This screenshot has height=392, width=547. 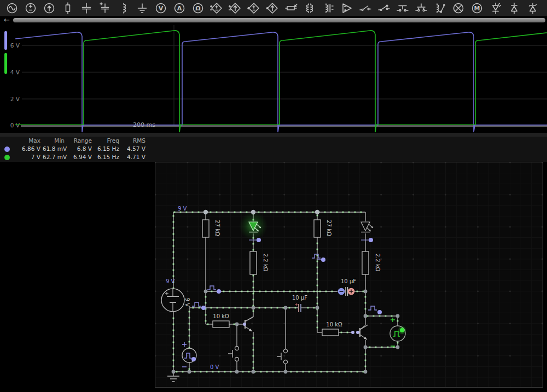 I want to click on op-amp-tool-button, so click(x=347, y=8).